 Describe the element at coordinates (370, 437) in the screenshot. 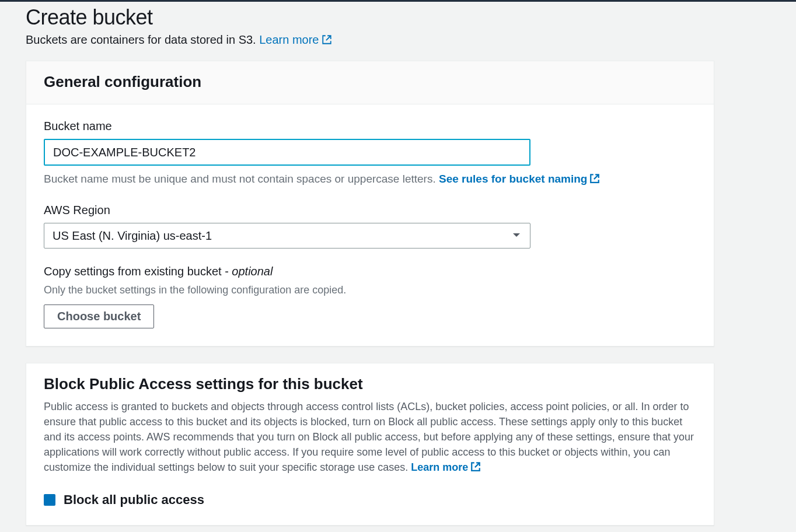

I see `block-public-description: Public access is granted to buckets and …` at that location.